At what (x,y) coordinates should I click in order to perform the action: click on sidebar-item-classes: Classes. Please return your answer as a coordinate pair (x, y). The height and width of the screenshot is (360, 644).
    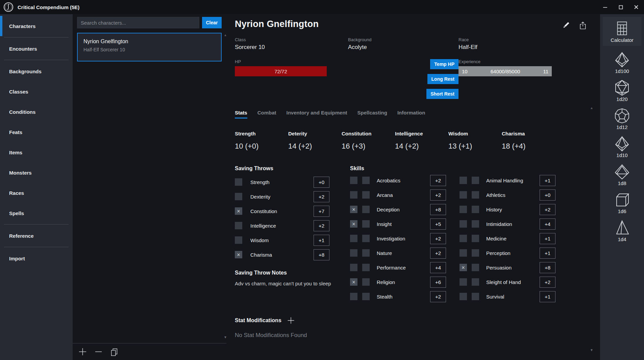
    Looking at the image, I should click on (36, 92).